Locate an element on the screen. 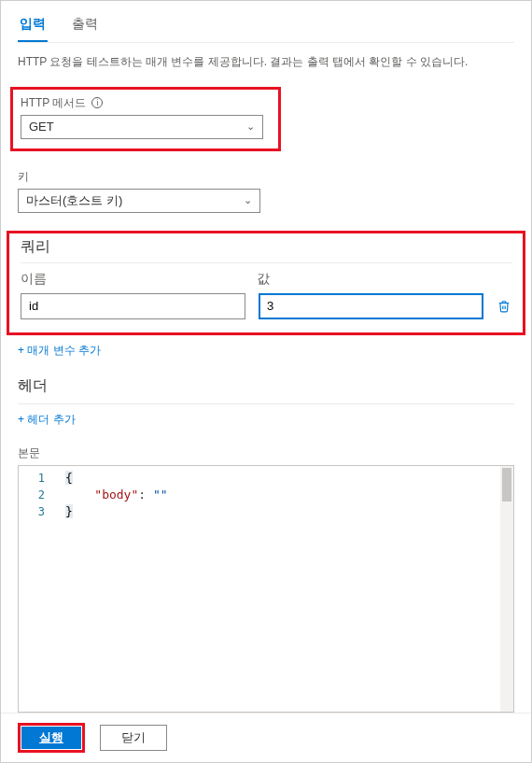 This screenshot has width=532, height=763. trash-icon is located at coordinates (504, 306).